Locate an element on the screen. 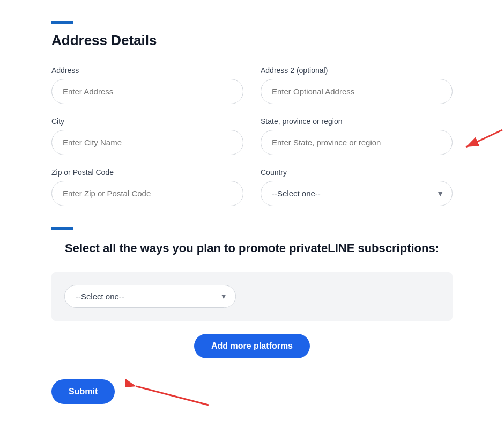 Image resolution: width=504 pixels, height=433 pixels. submit-row: Submit is located at coordinates (252, 392).